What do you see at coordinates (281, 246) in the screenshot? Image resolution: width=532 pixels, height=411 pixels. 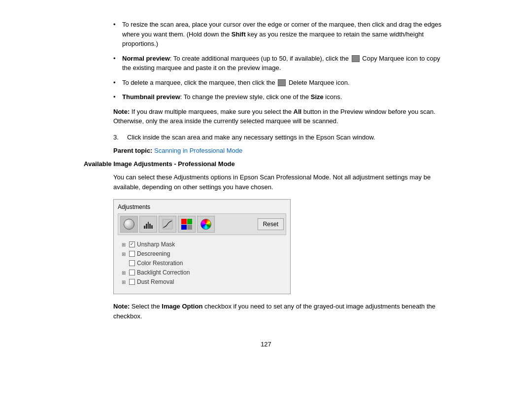 I see `adjustments-panel-container: Adjustments` at bounding box center [281, 246].